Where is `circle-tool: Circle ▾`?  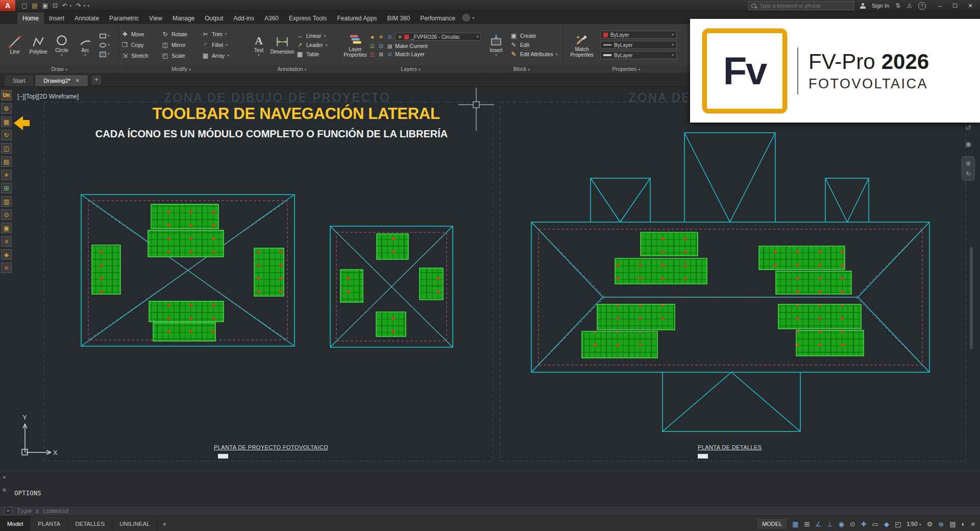
circle-tool: Circle ▾ is located at coordinates (62, 45).